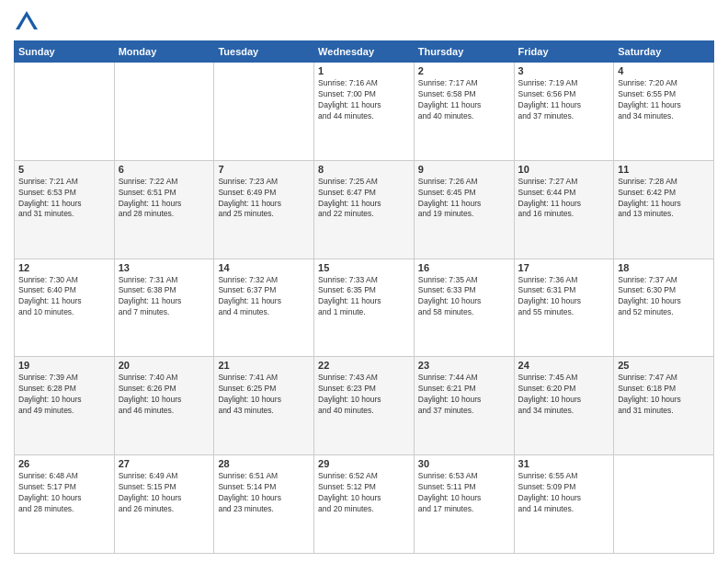  What do you see at coordinates (364, 268) in the screenshot?
I see `day-number: 15` at bounding box center [364, 268].